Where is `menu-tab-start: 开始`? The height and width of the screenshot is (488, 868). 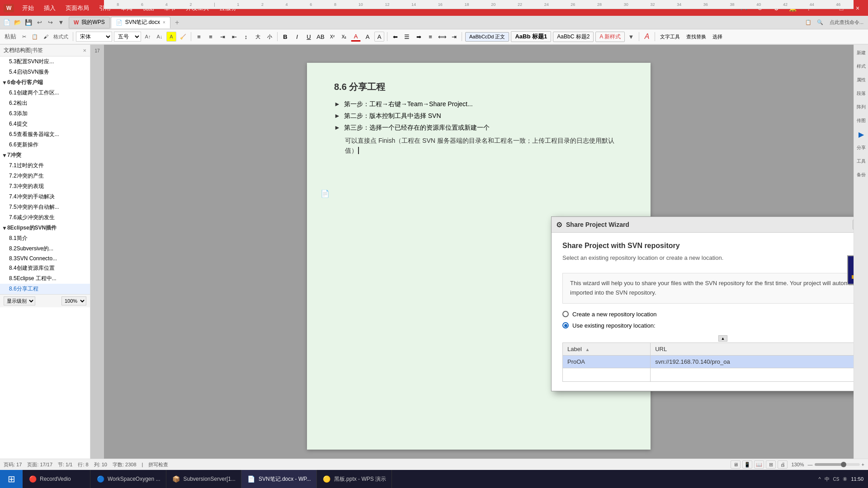 menu-tab-start: 开始 is located at coordinates (28, 8).